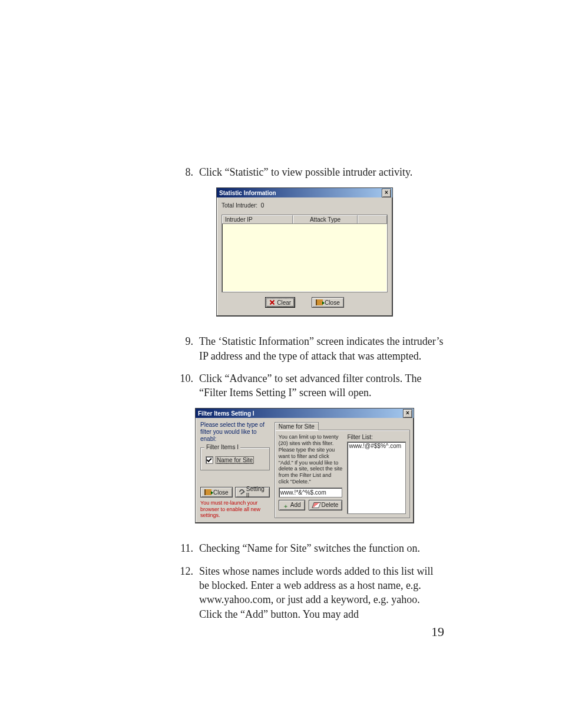  Describe the element at coordinates (343, 470) in the screenshot. I see `tab-pane: Name for Site You can limit up to twenty…` at that location.